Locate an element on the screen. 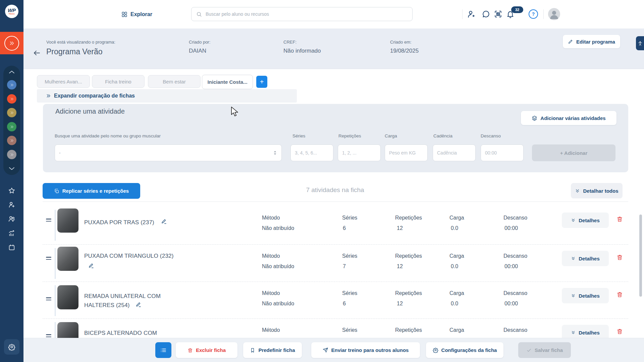 The height and width of the screenshot is (362, 644). sidebar-item-active-org is located at coordinates (12, 43).